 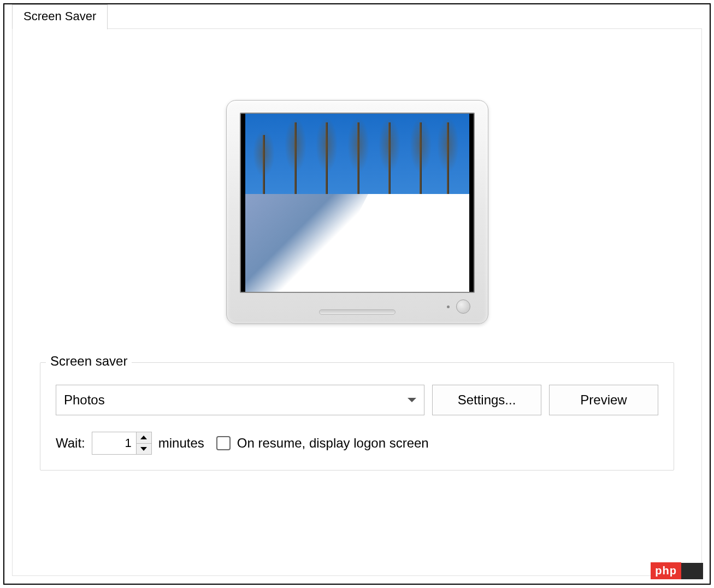 I want to click on monitor-preview, so click(x=357, y=215).